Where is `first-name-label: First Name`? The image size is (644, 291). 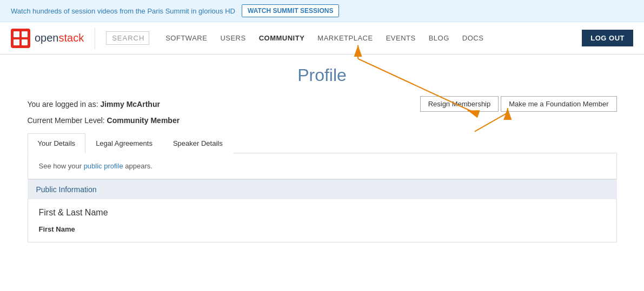
first-name-label: First Name is located at coordinates (322, 229).